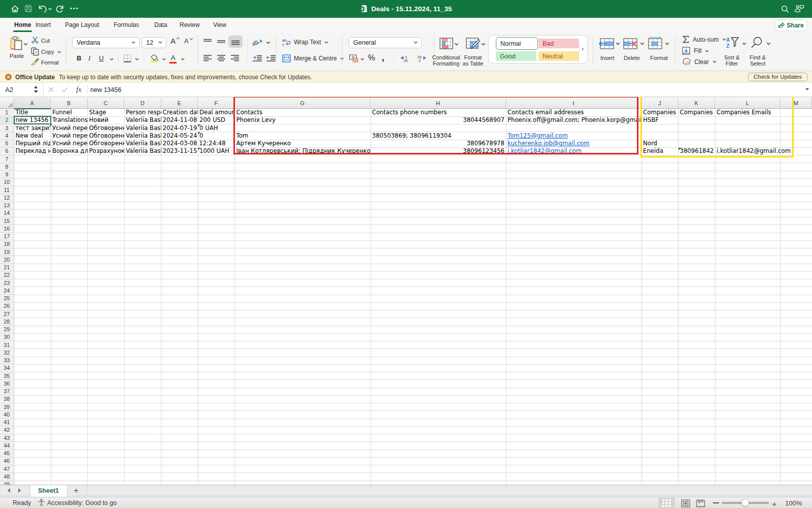  Describe the element at coordinates (43, 25) in the screenshot. I see `tab-insert: Insert` at that location.